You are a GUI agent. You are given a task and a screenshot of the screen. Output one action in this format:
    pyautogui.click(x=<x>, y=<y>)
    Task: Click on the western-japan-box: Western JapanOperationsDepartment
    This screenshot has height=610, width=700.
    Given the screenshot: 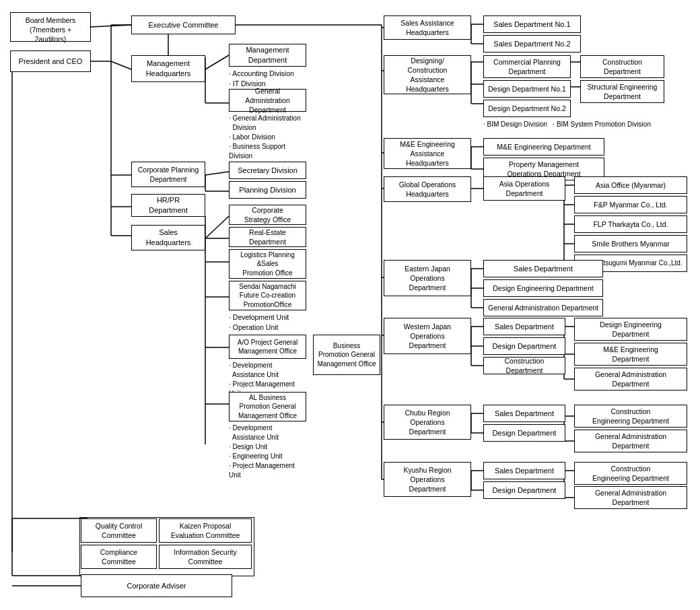 What is the action you would take?
    pyautogui.click(x=427, y=336)
    